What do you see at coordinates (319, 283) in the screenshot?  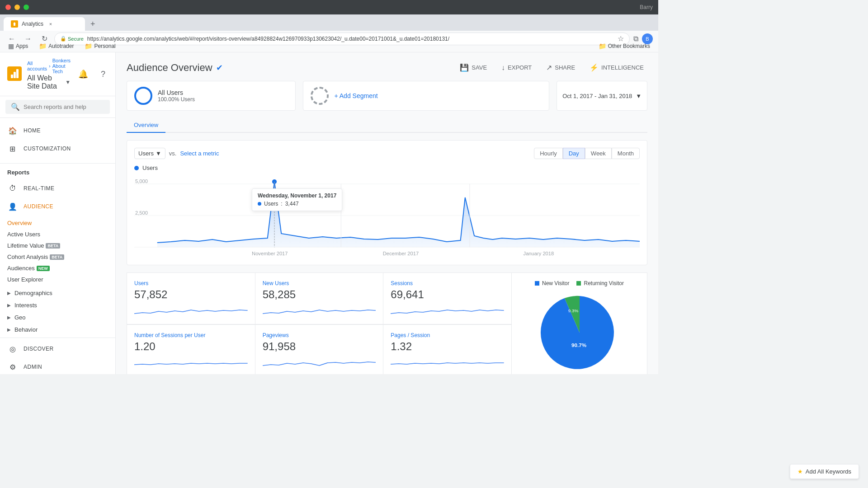 I see `metric-name-new-users: New Users` at bounding box center [319, 283].